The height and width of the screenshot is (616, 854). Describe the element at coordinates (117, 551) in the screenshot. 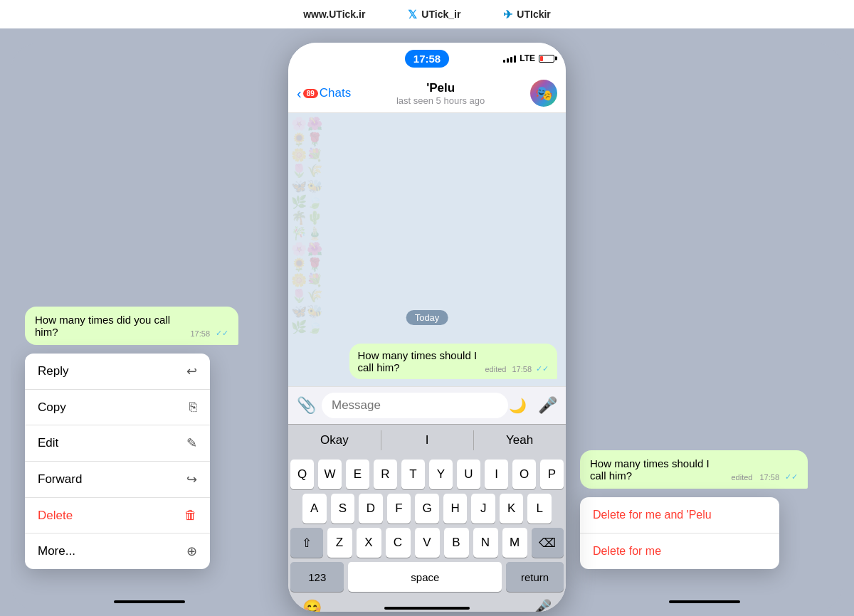

I see `context-more: More... ⊕` at that location.